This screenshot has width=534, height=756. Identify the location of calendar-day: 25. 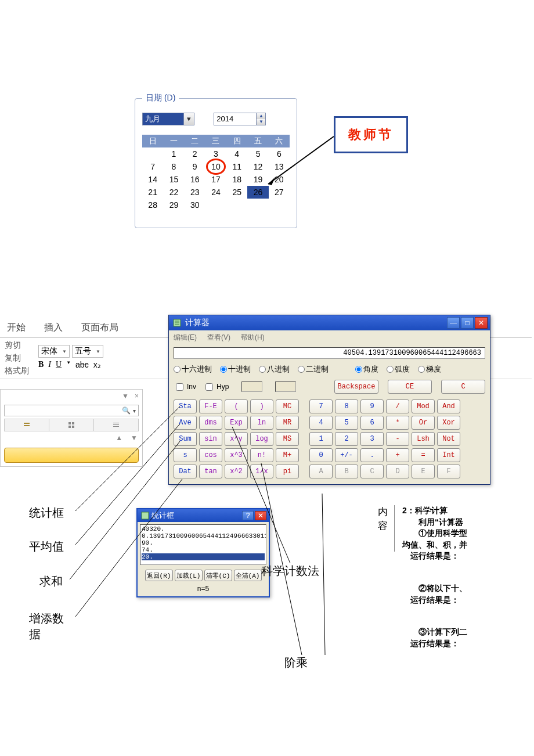
(237, 192).